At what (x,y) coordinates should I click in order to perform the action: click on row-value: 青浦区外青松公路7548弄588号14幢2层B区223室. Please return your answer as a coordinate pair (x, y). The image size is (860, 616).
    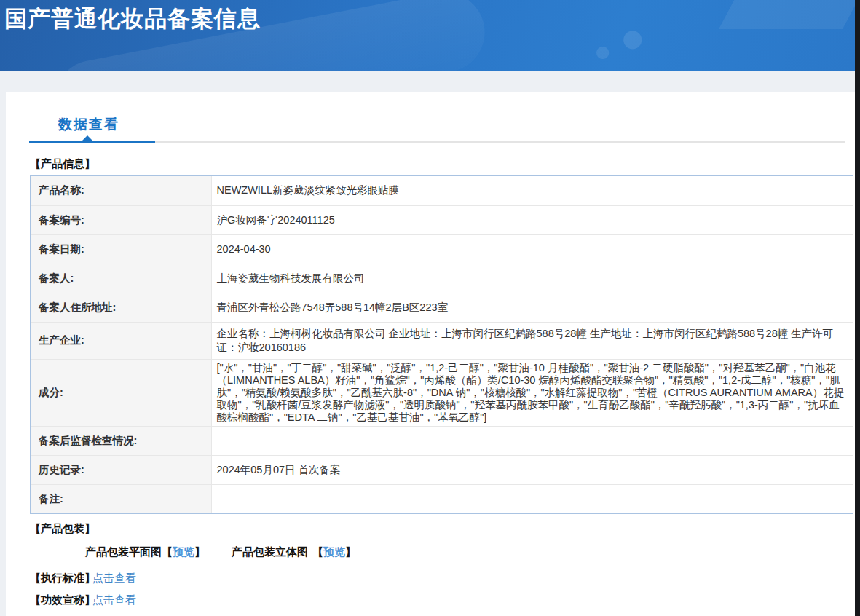
    Looking at the image, I should click on (532, 307).